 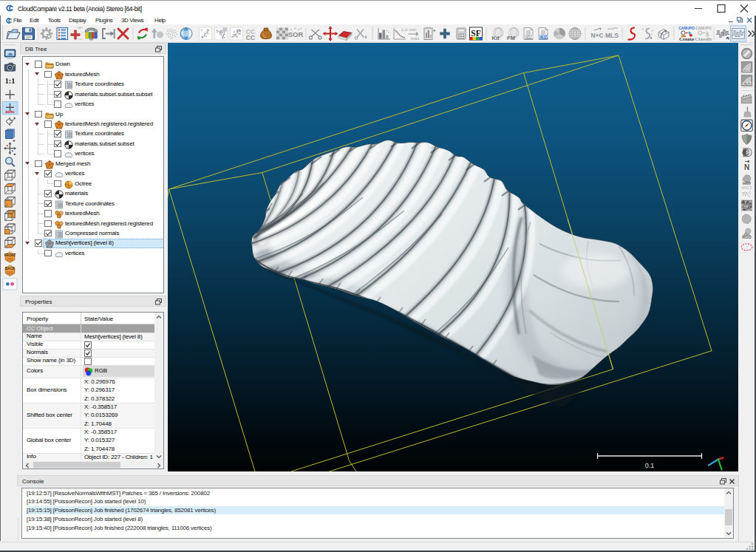 I want to click on svg-text: Create, so click(x=687, y=39).